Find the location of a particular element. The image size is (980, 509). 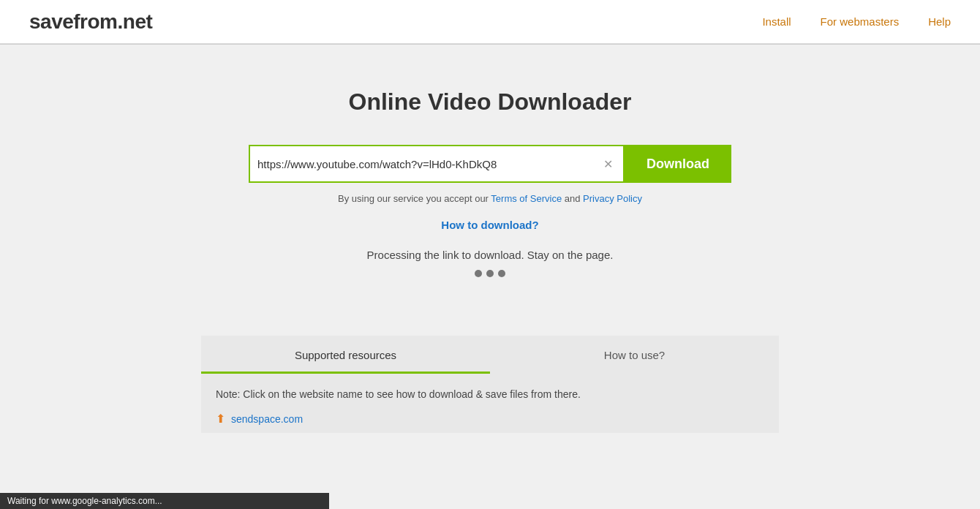

main-nav: Install For webmasters Help is located at coordinates (856, 22).